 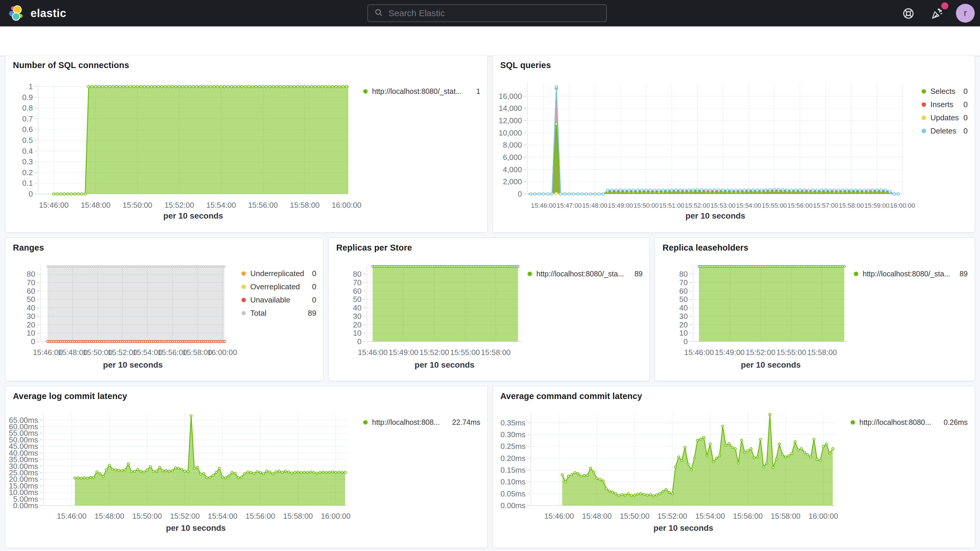 I want to click on svg-text: 0.30ms, so click(x=513, y=435).